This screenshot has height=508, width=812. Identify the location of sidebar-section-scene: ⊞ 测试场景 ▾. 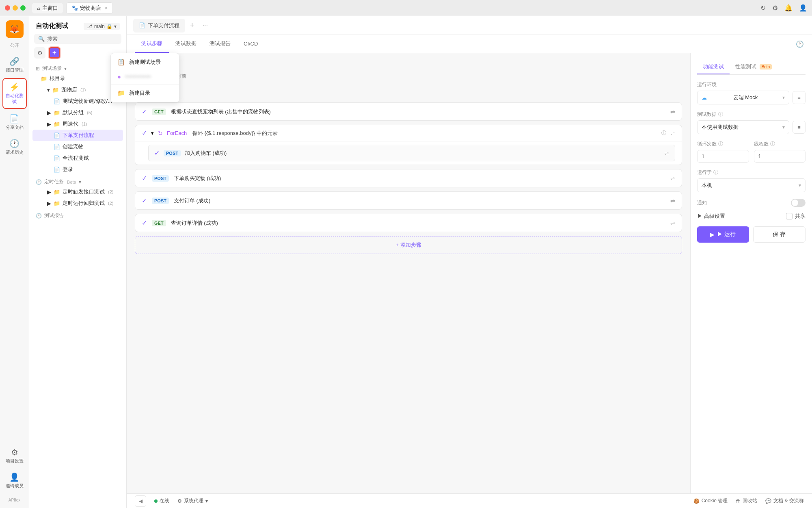
(78, 67).